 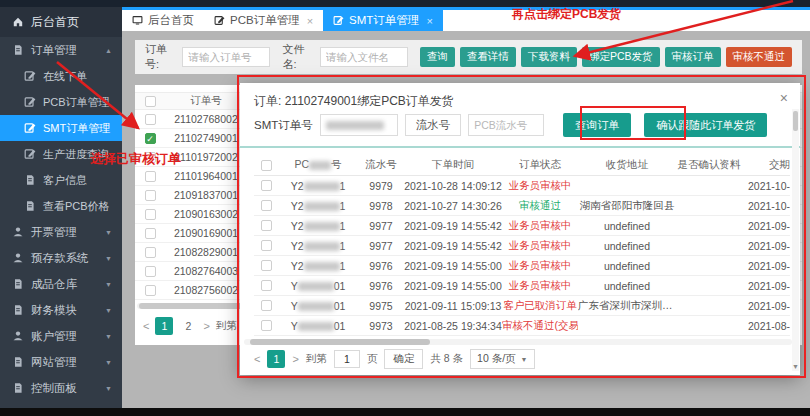 I want to click on jump-label: 到第, so click(x=226, y=326).